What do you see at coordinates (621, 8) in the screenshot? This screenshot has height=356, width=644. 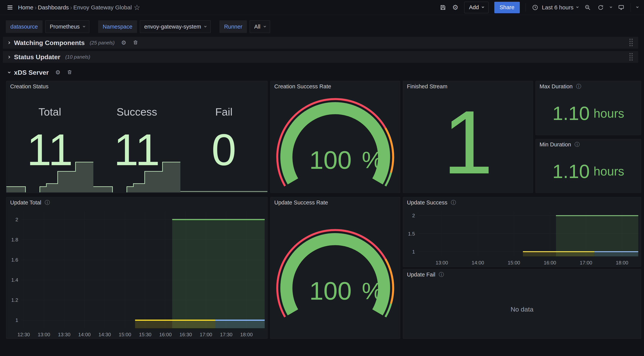 I see `kiosk-mode-icon` at bounding box center [621, 8].